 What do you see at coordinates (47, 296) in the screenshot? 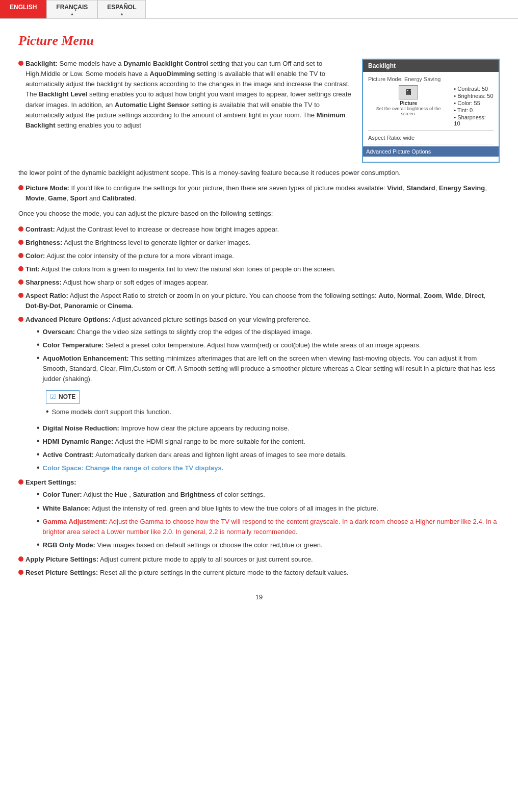
I see `aspectratio-label: Aspect Ratio:` at bounding box center [47, 296].